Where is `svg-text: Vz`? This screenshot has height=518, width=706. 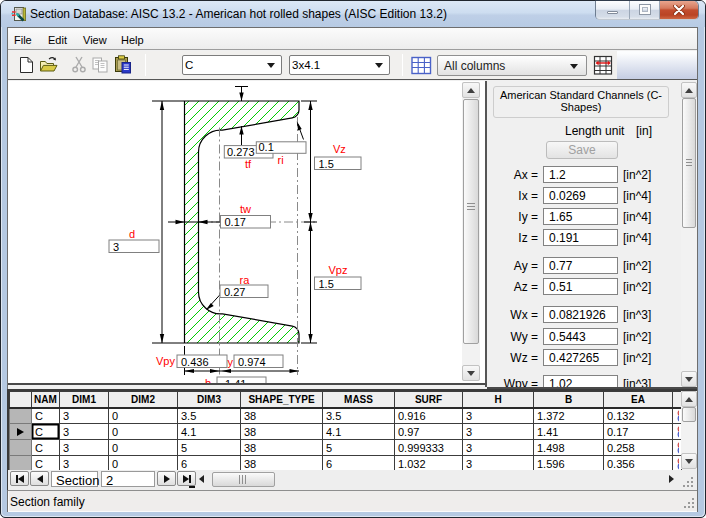 svg-text: Vz is located at coordinates (340, 149).